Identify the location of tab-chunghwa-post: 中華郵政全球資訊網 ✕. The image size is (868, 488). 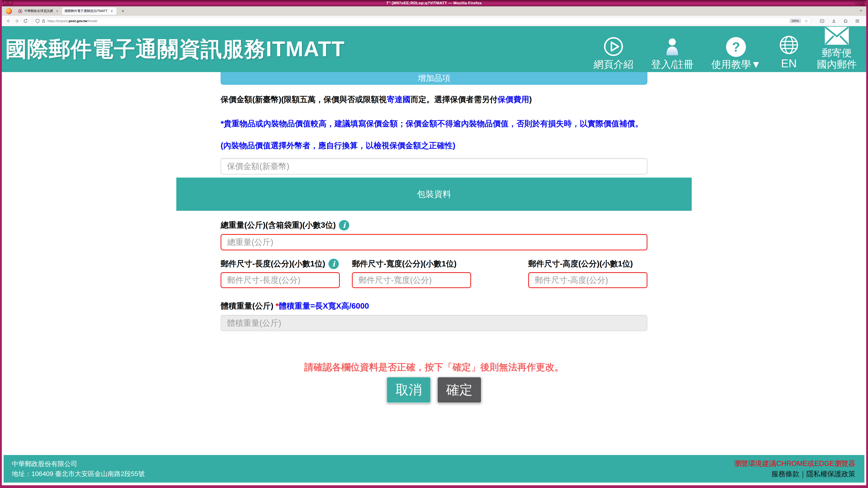
(39, 11).